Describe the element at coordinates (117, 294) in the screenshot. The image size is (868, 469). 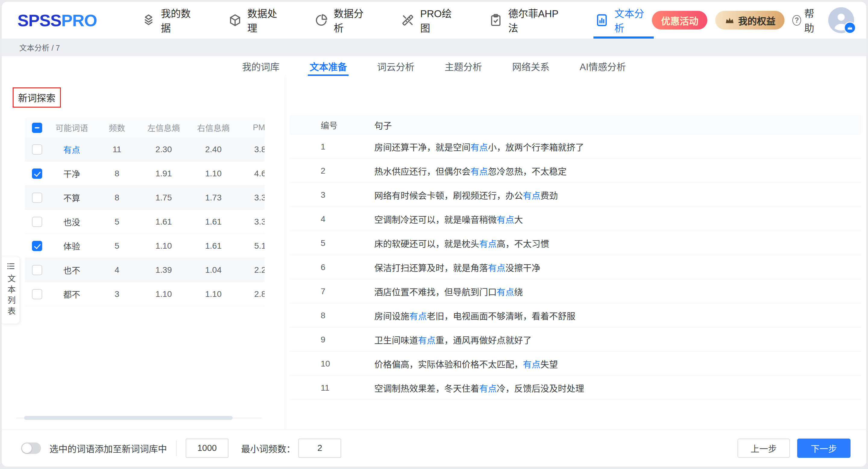
I see `frequency-value: 3` at that location.